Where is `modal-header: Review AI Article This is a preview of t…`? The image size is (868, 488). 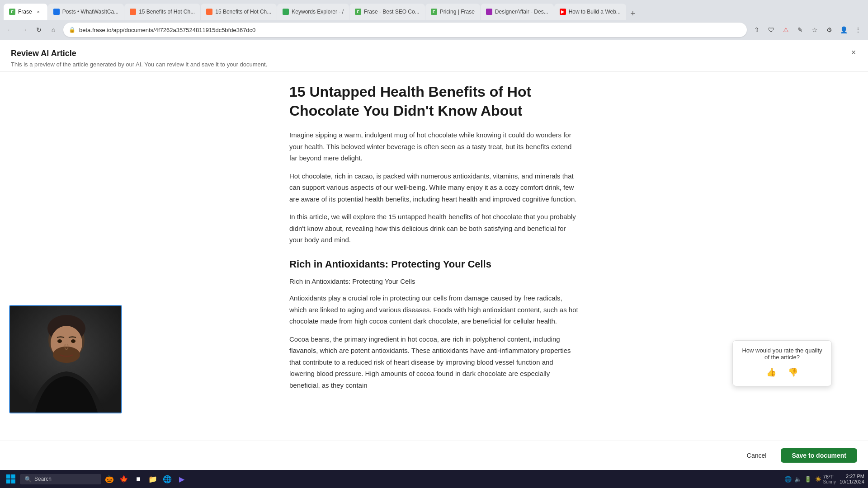 modal-header: Review AI Article This is a preview of t… is located at coordinates (434, 56).